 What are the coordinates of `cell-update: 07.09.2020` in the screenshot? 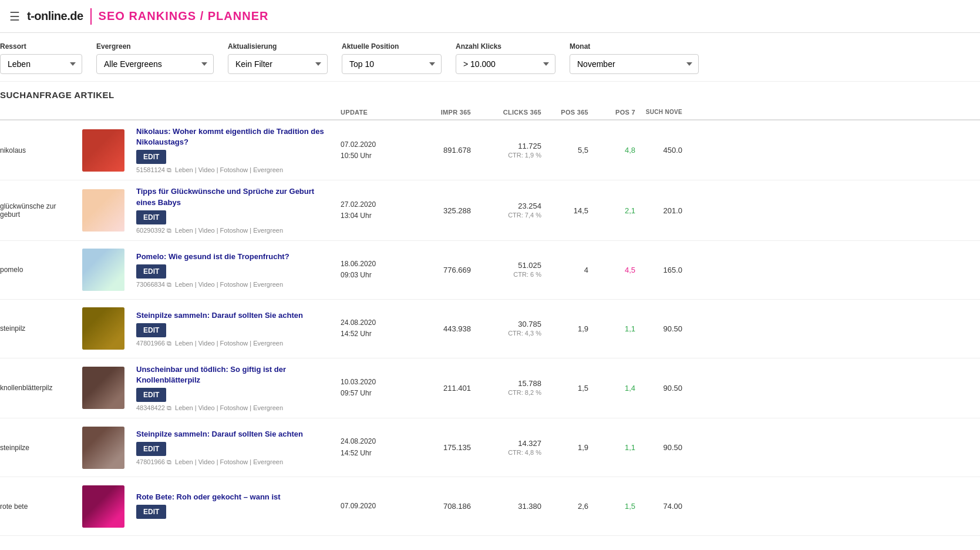 It's located at (379, 507).